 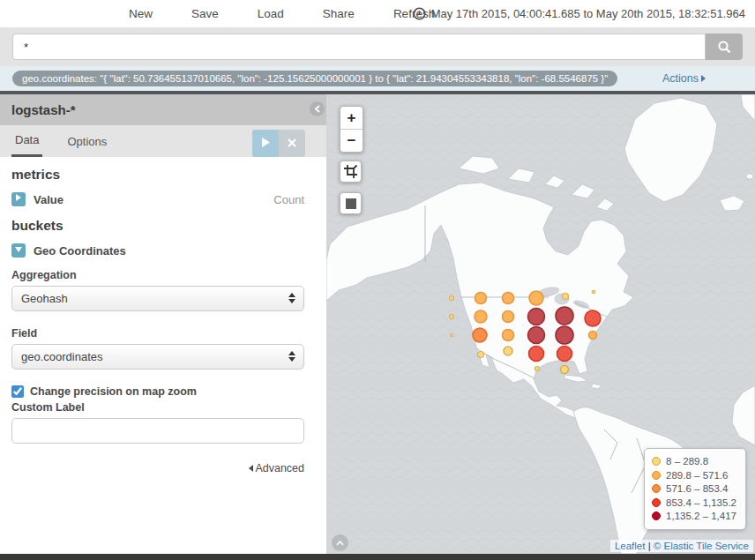 I want to click on select-arrows-icon, so click(x=292, y=298).